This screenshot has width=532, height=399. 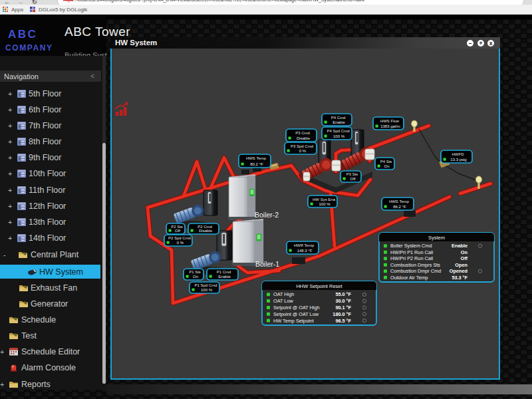 I want to click on svg-text: P2 Sts, so click(x=177, y=227).